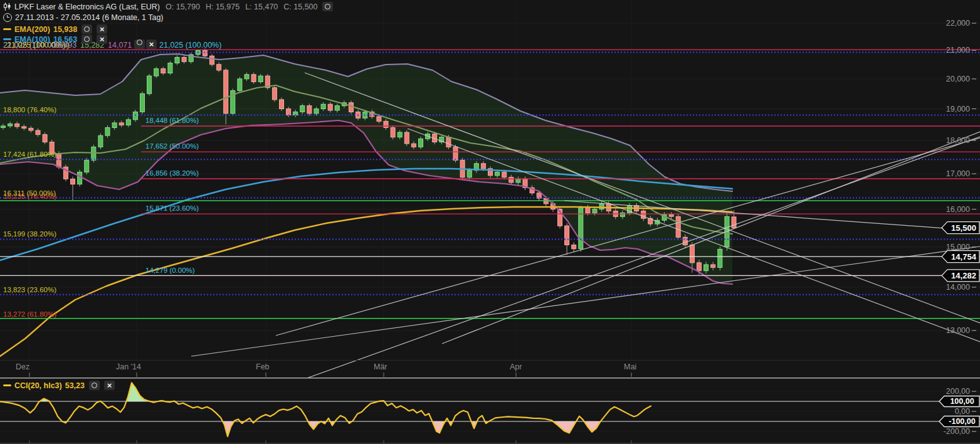 The height and width of the screenshot is (444, 980). What do you see at coordinates (958, 50) in the screenshot?
I see `price-tick-label: 21,000` at bounding box center [958, 50].